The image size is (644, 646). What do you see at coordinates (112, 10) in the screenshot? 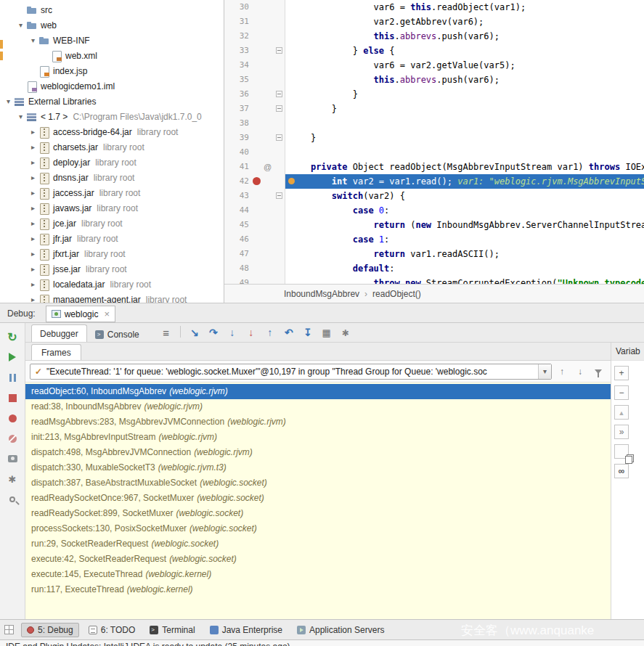
I see `tree-item-src: src` at bounding box center [112, 10].